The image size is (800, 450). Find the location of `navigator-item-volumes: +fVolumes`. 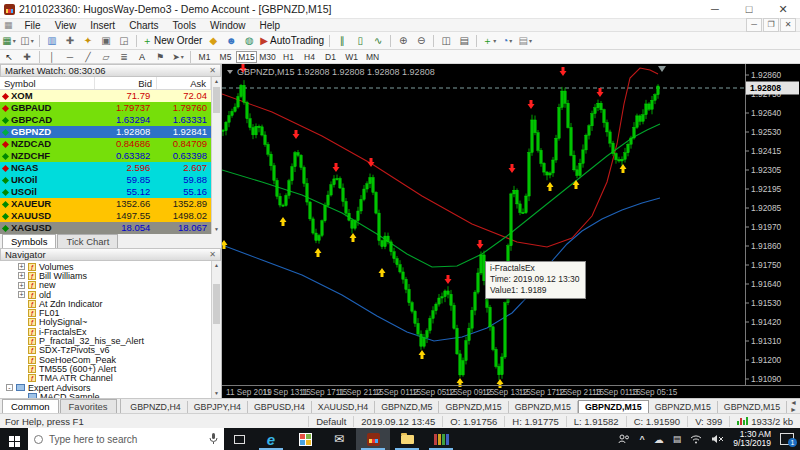

navigator-item-volumes: +fVolumes is located at coordinates (110, 266).